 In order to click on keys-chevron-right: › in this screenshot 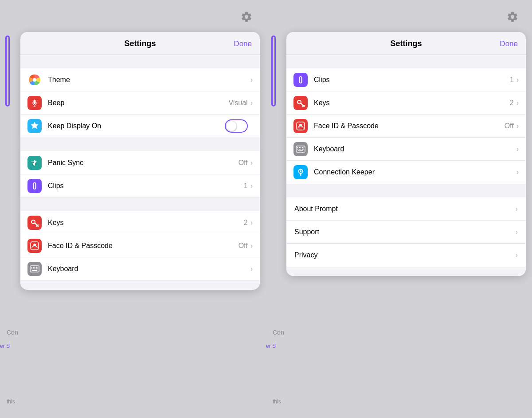, I will do `click(518, 103)`.